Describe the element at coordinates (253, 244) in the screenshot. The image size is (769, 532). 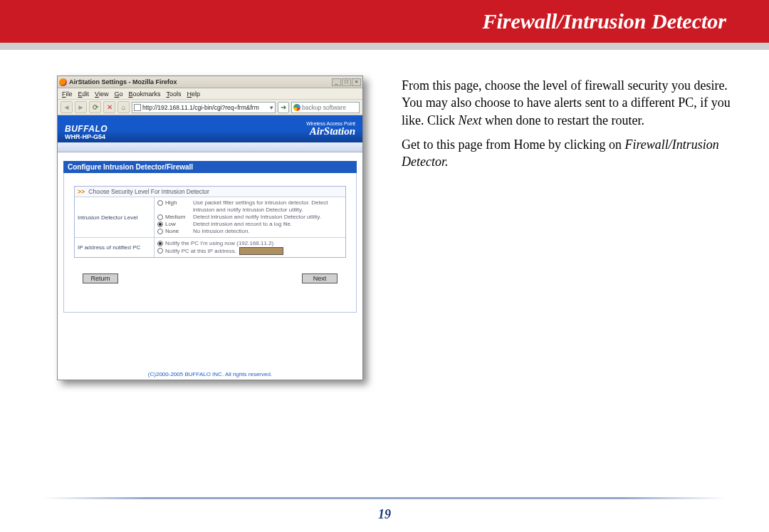
I see `notify-current-label: Notify the PC I'm using now (192.168.11.…` at that location.